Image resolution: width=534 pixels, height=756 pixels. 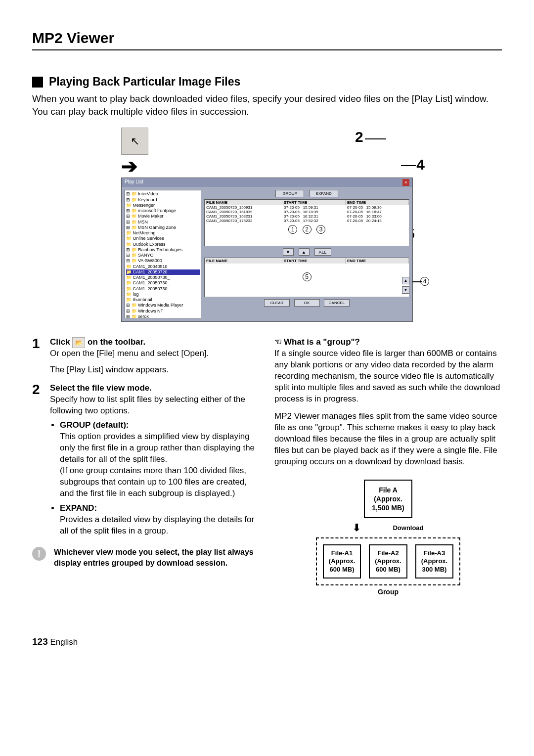 I want to click on cancel-button: CANCEL, so click(x=337, y=303).